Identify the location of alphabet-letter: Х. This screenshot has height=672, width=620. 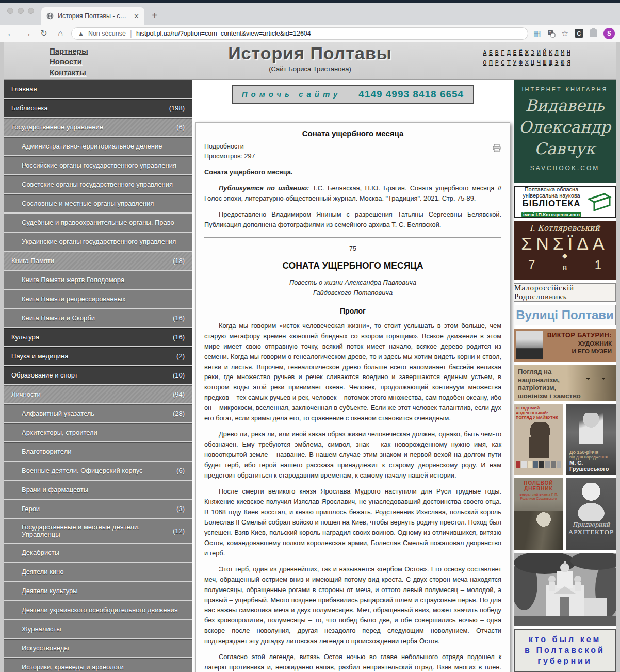
(526, 63).